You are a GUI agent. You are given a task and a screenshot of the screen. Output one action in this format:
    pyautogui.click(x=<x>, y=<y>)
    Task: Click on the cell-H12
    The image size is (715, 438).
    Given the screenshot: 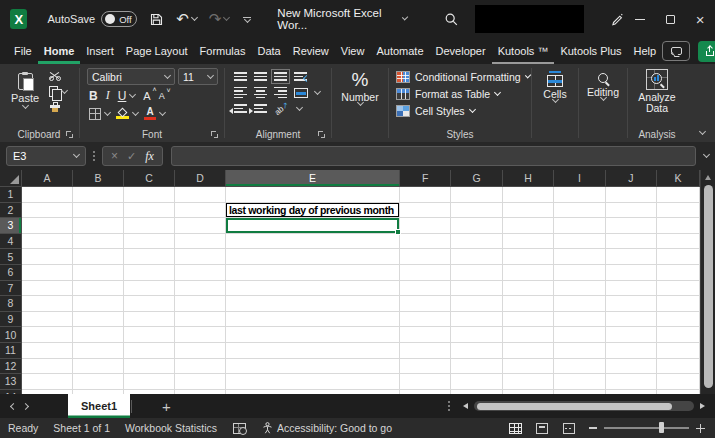 What is the action you would take?
    pyautogui.click(x=528, y=367)
    